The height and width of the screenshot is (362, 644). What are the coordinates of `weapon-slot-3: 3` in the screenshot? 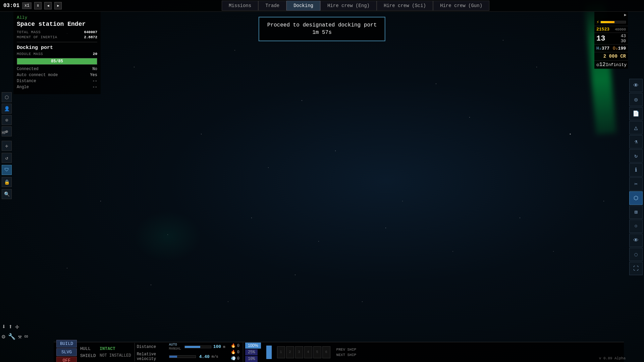 It's located at (299, 352).